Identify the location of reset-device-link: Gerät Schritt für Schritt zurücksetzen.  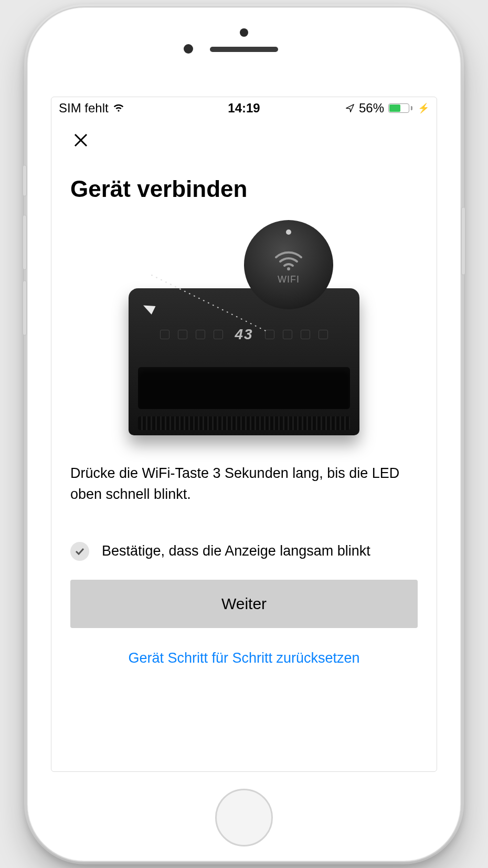
(244, 658).